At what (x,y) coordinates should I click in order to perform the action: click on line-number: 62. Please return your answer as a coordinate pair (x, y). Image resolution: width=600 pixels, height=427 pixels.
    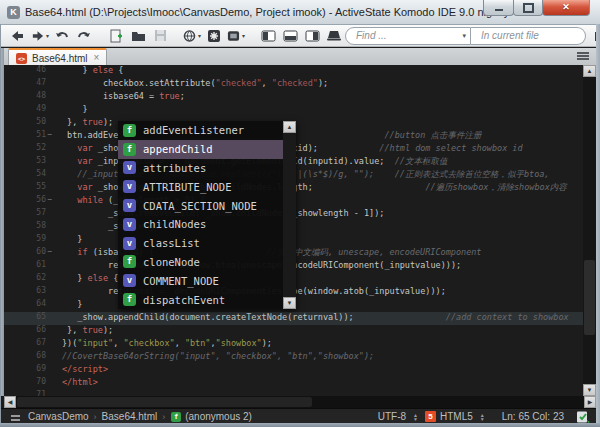
    Looking at the image, I should click on (25, 280).